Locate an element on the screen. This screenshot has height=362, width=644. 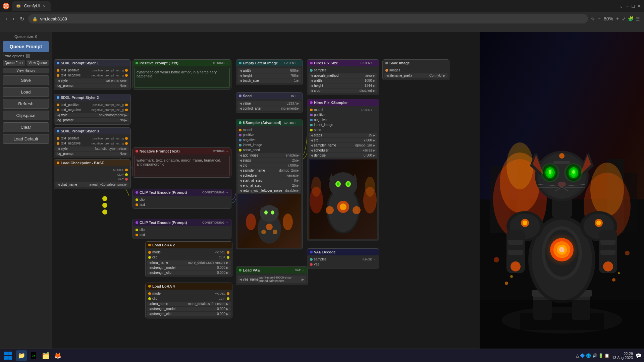
ckpt-name-field: ◀ ckpt_name haveall_v10.safetensors ▶ is located at coordinates (92, 184).